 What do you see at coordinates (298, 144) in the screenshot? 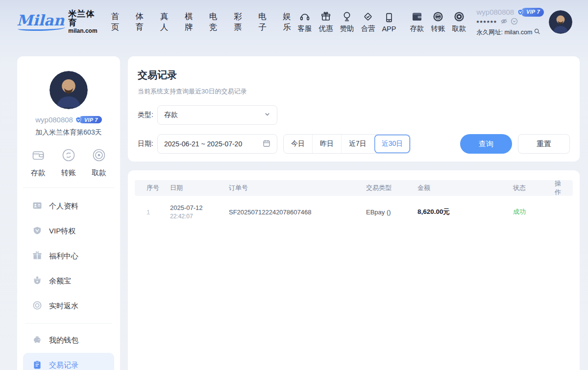
I see `range-today-button: 今日` at bounding box center [298, 144].